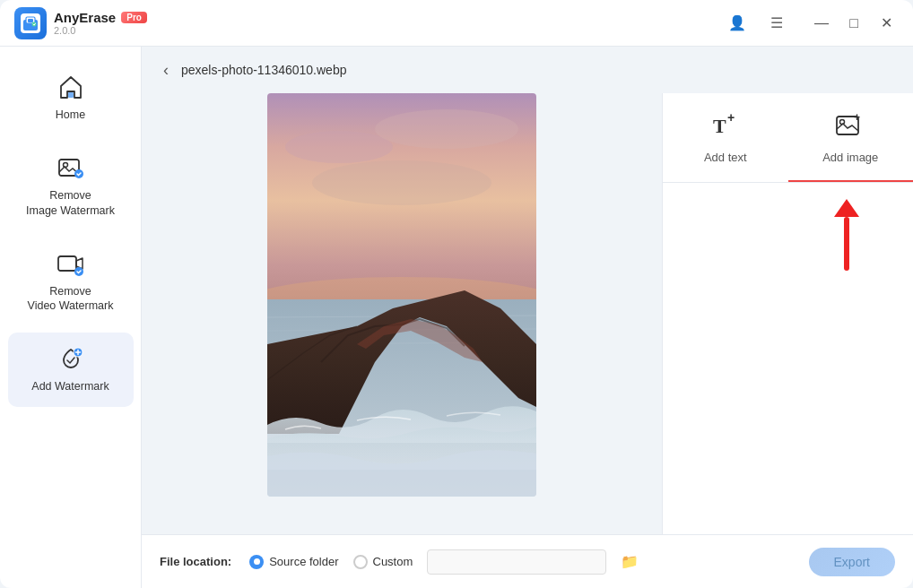 The image size is (913, 588). What do you see at coordinates (822, 23) in the screenshot?
I see `minimize-button: —` at bounding box center [822, 23].